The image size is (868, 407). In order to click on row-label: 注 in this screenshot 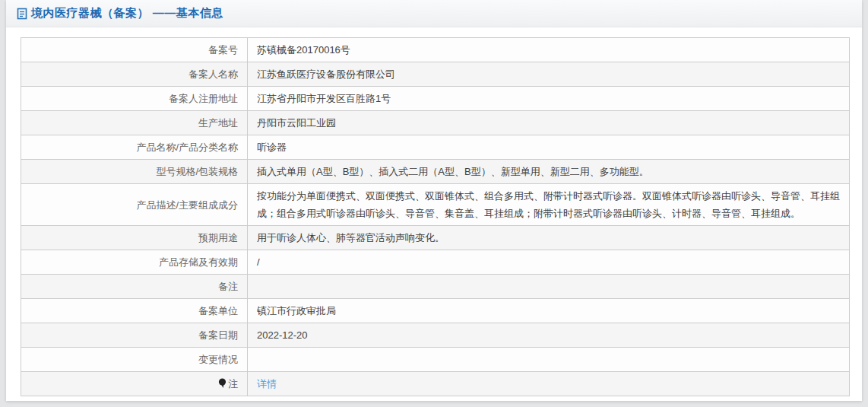, I will do `click(135, 384)`.